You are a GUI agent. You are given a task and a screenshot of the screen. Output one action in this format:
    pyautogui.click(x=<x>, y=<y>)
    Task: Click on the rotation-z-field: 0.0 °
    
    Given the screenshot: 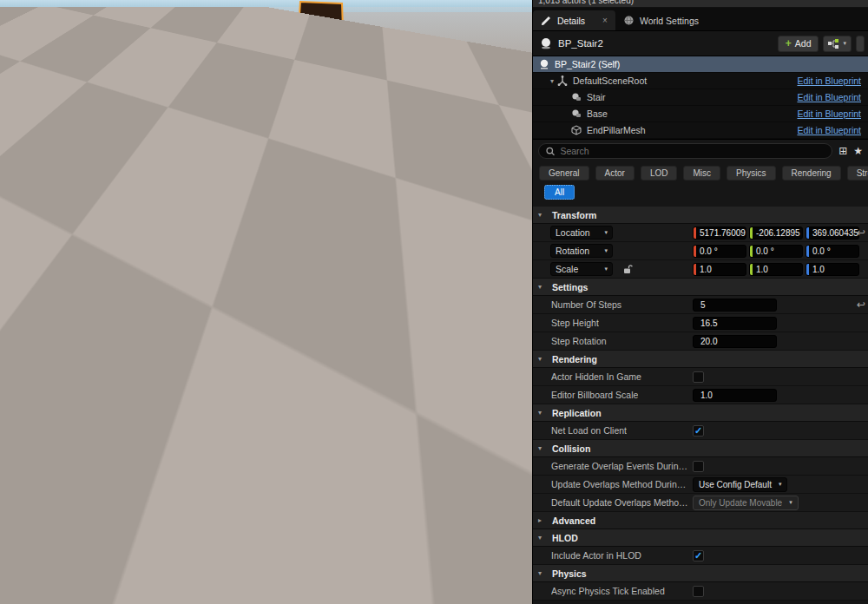 What is the action you would take?
    pyautogui.click(x=832, y=252)
    